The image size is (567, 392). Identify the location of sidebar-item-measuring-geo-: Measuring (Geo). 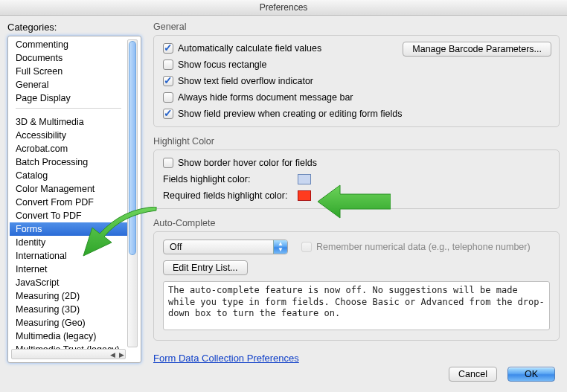
(68, 323).